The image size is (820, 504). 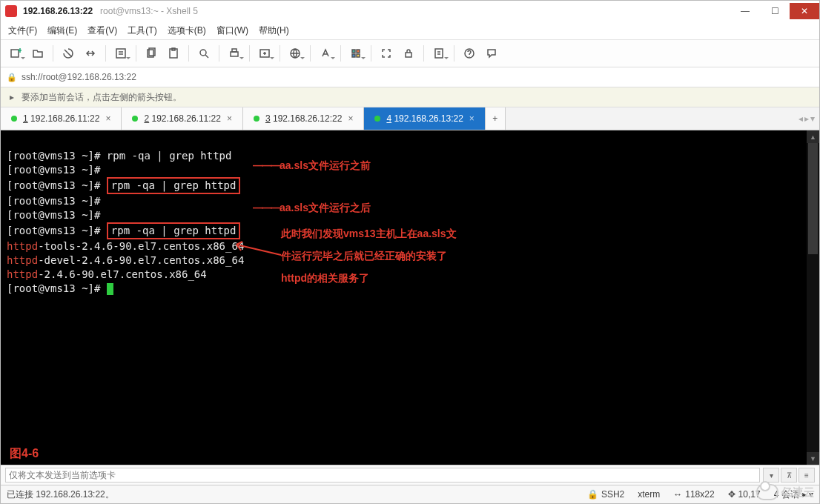 I want to click on session-tab-4: 4 192.168.26.13:22 ×, so click(x=424, y=119).